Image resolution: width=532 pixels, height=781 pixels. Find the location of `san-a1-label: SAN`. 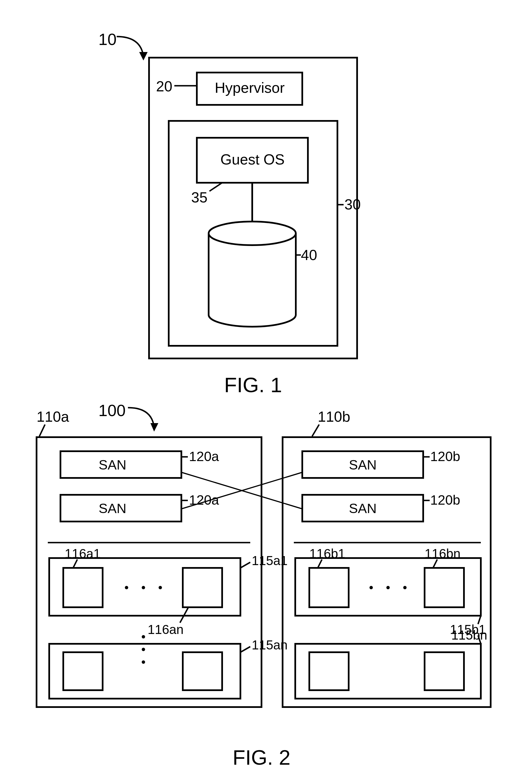

san-a1-label: SAN is located at coordinates (113, 465).